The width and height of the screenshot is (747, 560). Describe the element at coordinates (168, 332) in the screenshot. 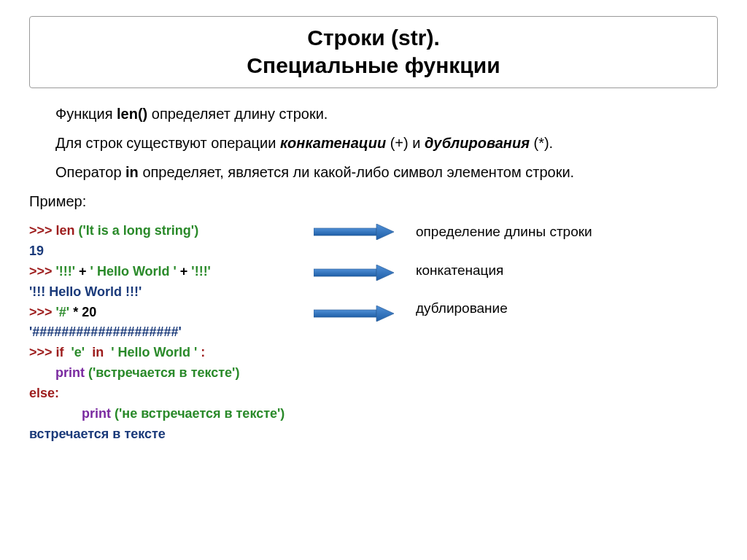

I see `code-line-6: '####################'` at that location.